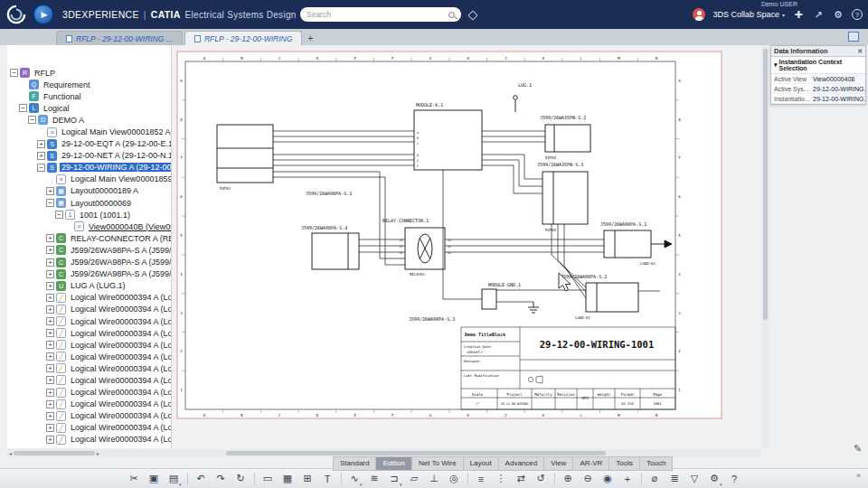  I want to click on canvas-vertical-scrollbar, so click(765, 247).